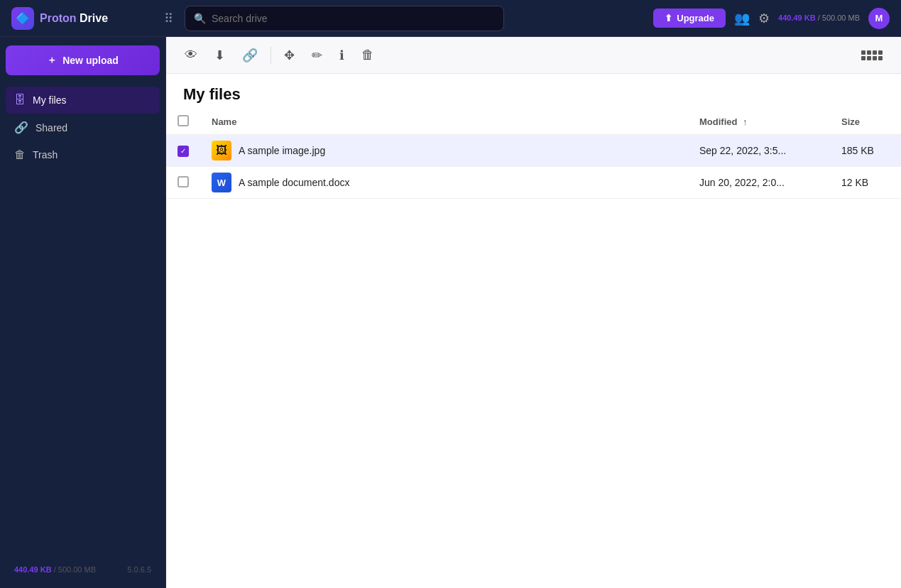 The height and width of the screenshot is (588, 901). Describe the element at coordinates (879, 18) in the screenshot. I see `avatar: M` at that location.